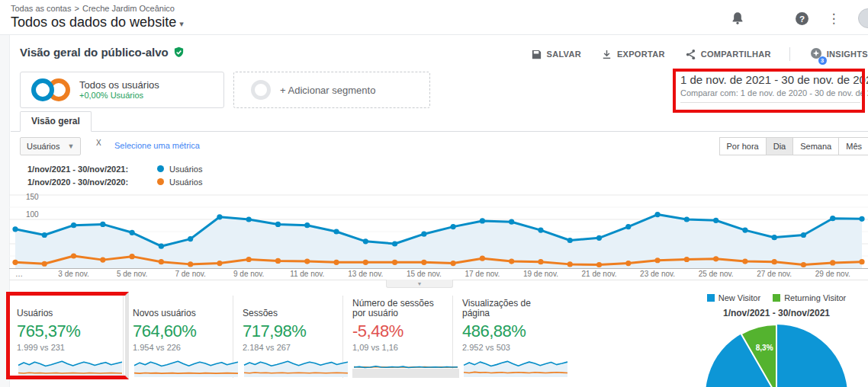 This screenshot has width=868, height=387. Describe the element at coordinates (780, 146) in the screenshot. I see `granularity-day-button: Dia` at that location.